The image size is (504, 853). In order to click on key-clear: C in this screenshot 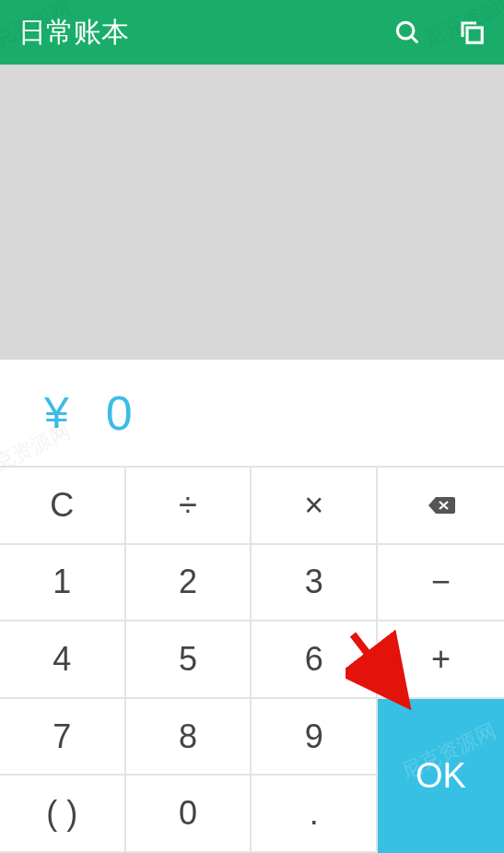, I will do `click(63, 506)`.